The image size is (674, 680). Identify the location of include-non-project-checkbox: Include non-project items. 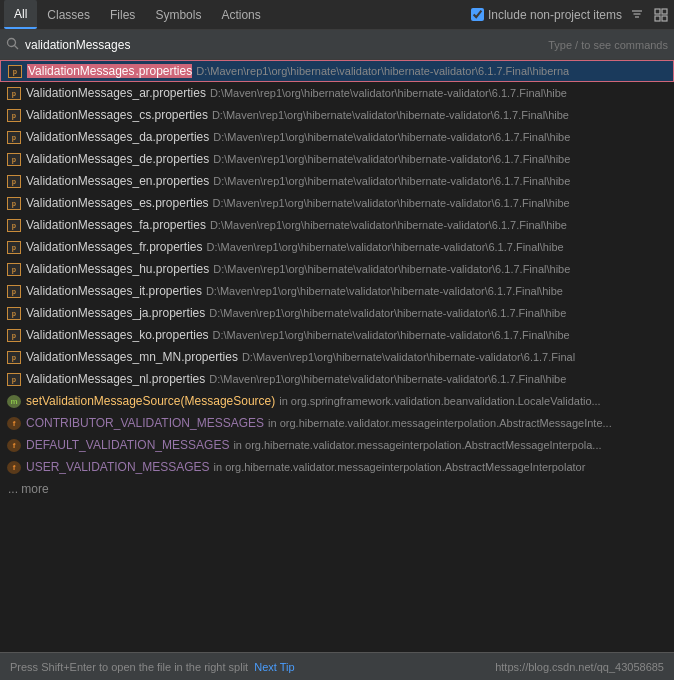
(546, 15).